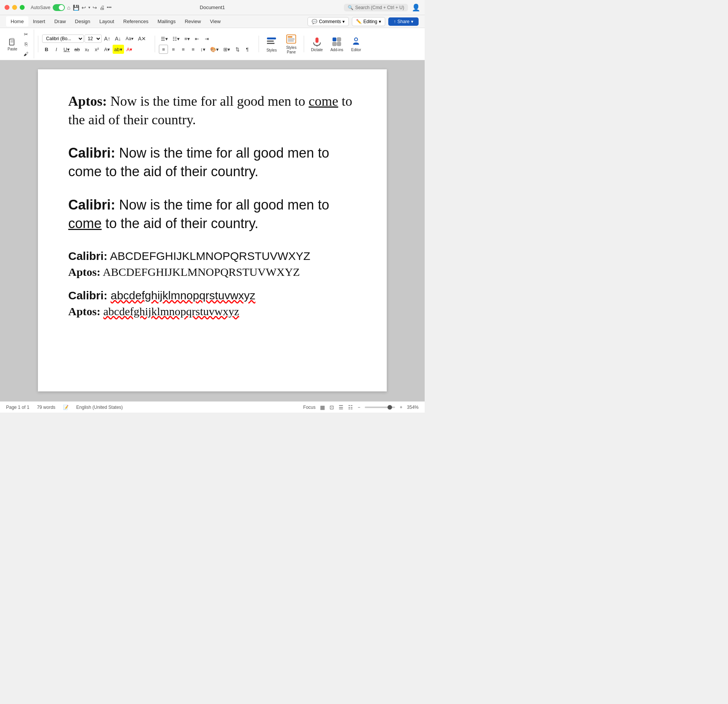 Image resolution: width=728 pixels, height=704 pixels. I want to click on numbered-list-button: ☷▾, so click(176, 39).